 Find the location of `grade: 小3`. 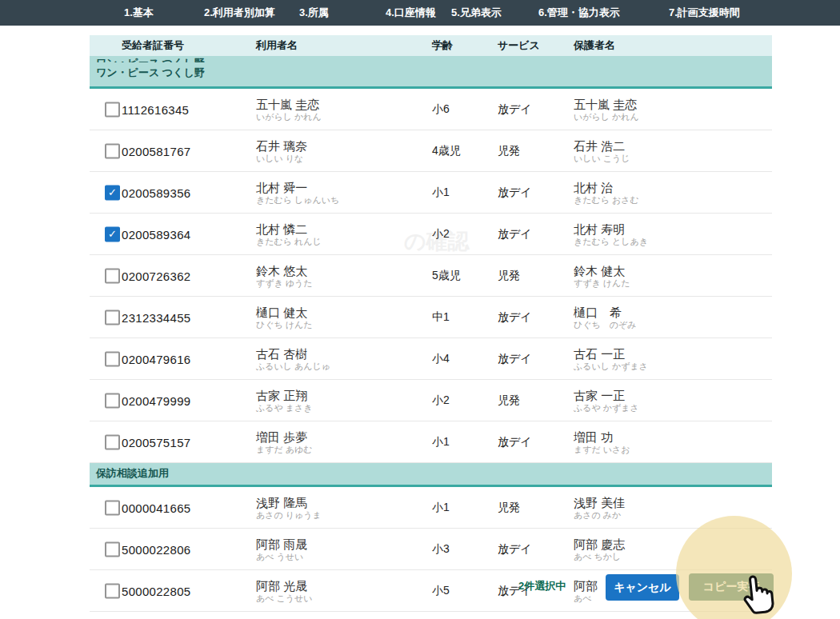

grade: 小3 is located at coordinates (441, 549).